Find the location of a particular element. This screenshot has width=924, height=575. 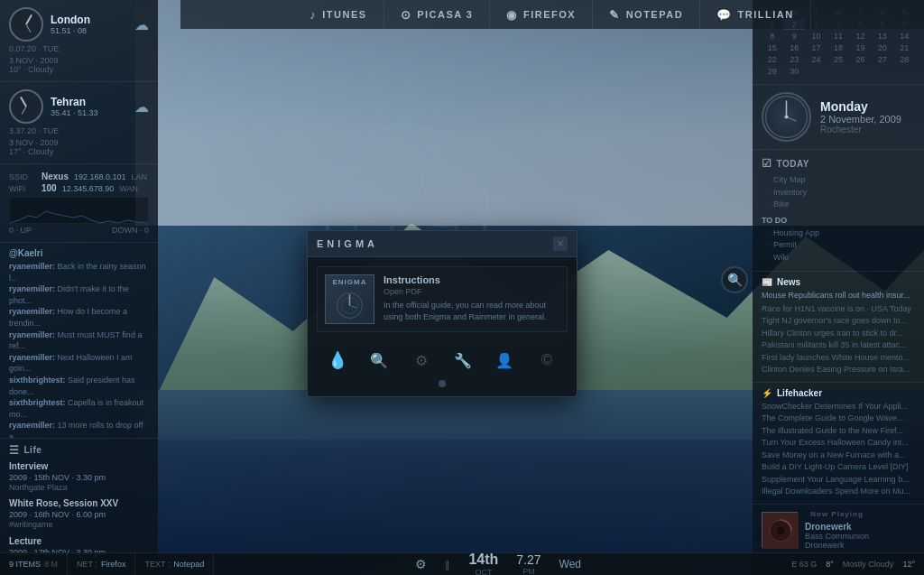

lh-item-1: The Complete Guide to Google Wave... is located at coordinates (838, 419).